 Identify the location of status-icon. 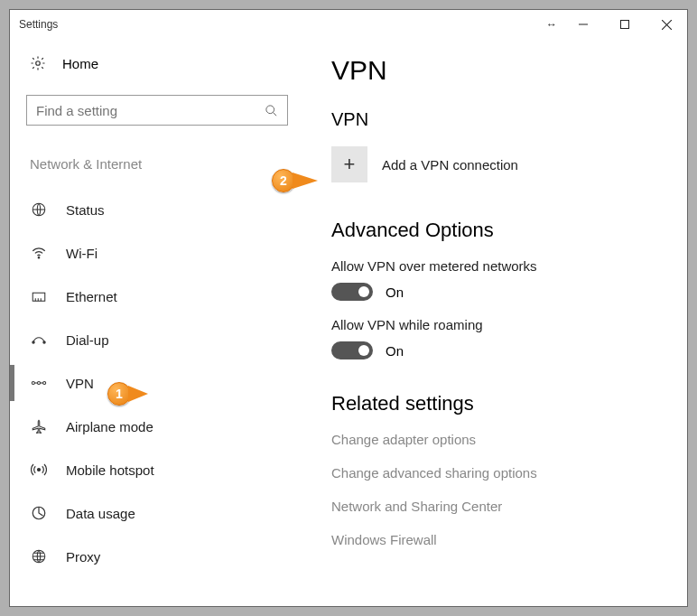
(39, 210).